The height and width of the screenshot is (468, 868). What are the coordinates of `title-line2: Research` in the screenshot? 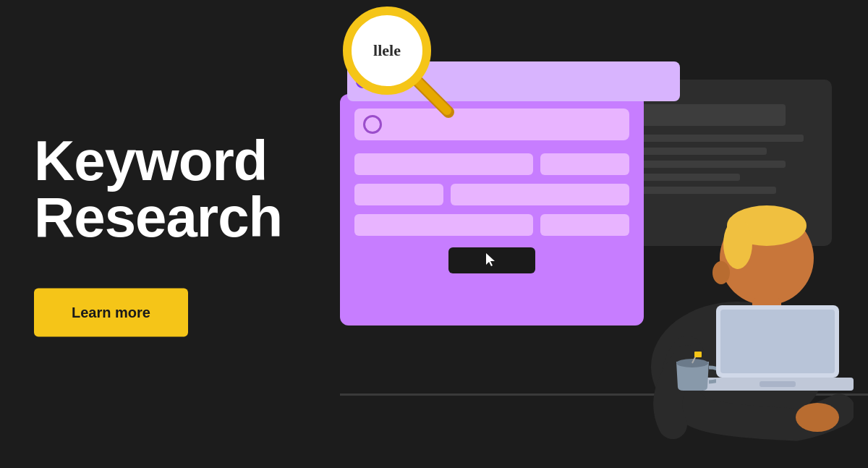 It's located at (158, 216).